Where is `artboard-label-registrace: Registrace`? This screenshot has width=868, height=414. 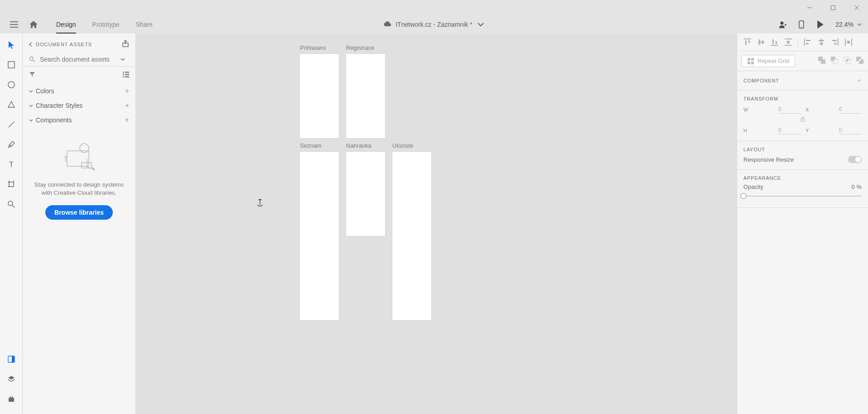
artboard-label-registrace: Registrace is located at coordinates (366, 48).